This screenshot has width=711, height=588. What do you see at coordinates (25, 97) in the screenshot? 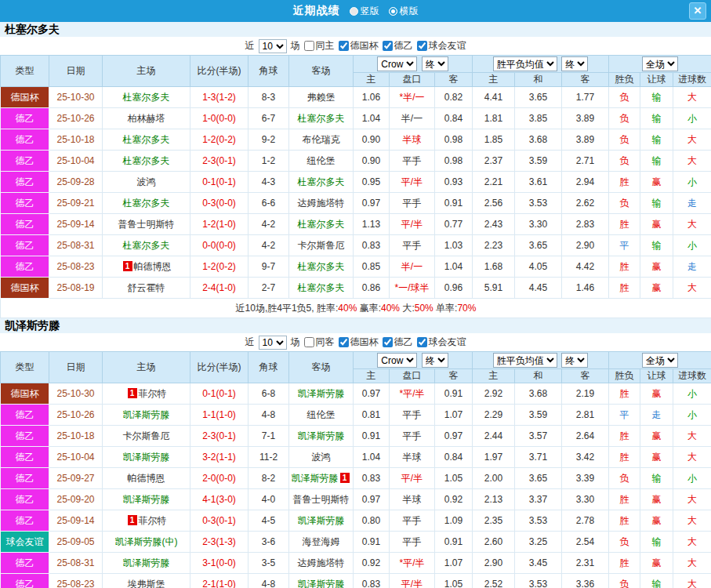
I see `league-cell: 德国杯` at bounding box center [25, 97].